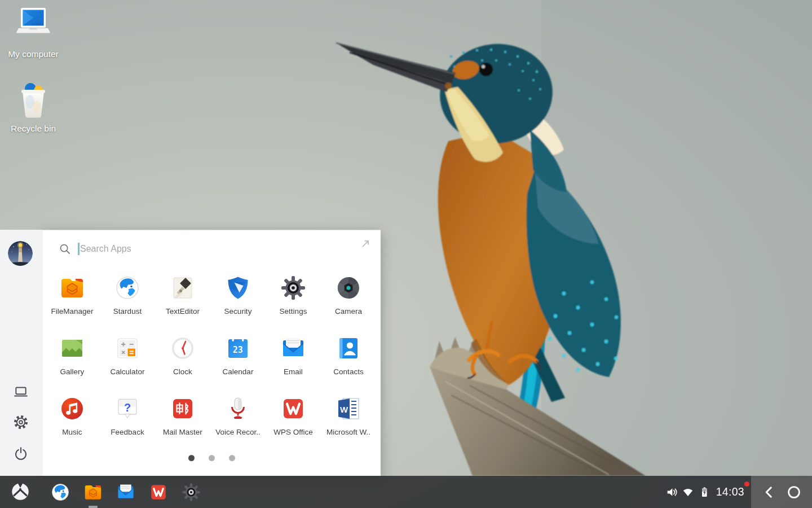 The width and height of the screenshot is (812, 508). Describe the element at coordinates (293, 361) in the screenshot. I see `app-item-email: Email` at that location.